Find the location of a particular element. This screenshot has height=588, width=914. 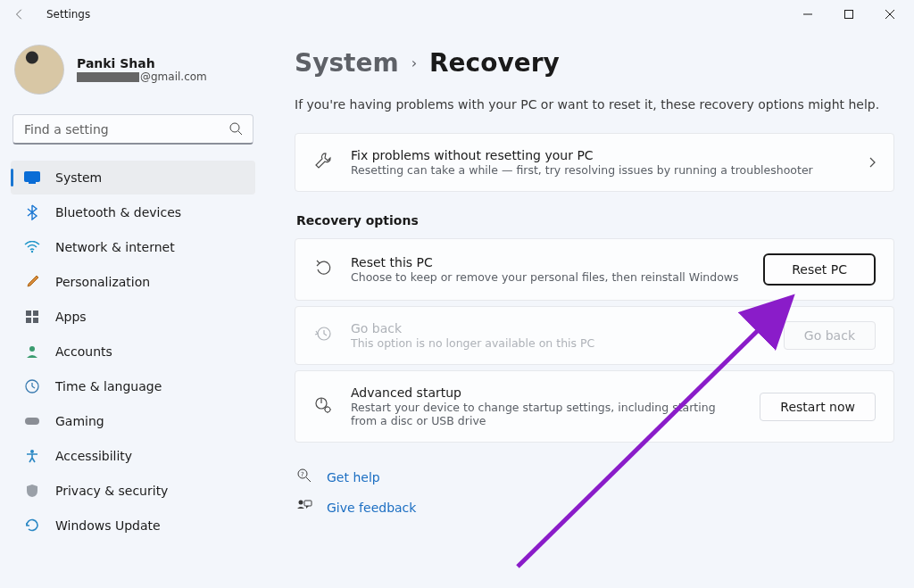

sidebar-item-label: Windows Update is located at coordinates (108, 526).